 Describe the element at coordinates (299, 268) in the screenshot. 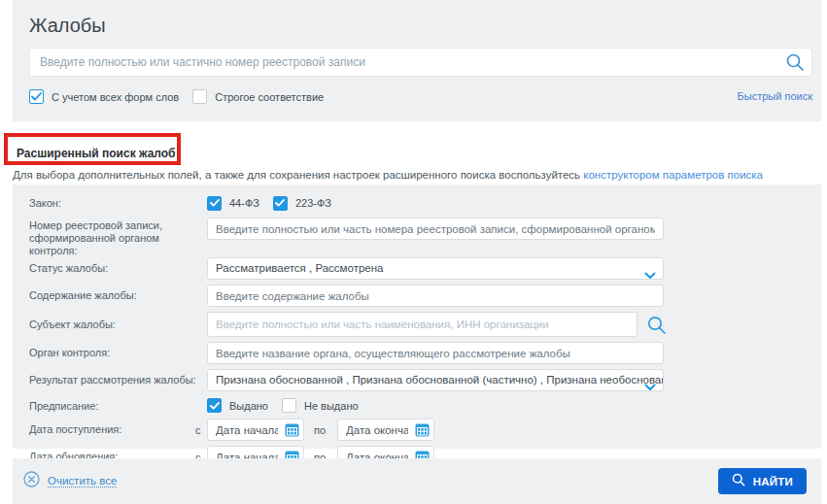

I see `status-value: Рассматривается , Рассмотрена` at that location.